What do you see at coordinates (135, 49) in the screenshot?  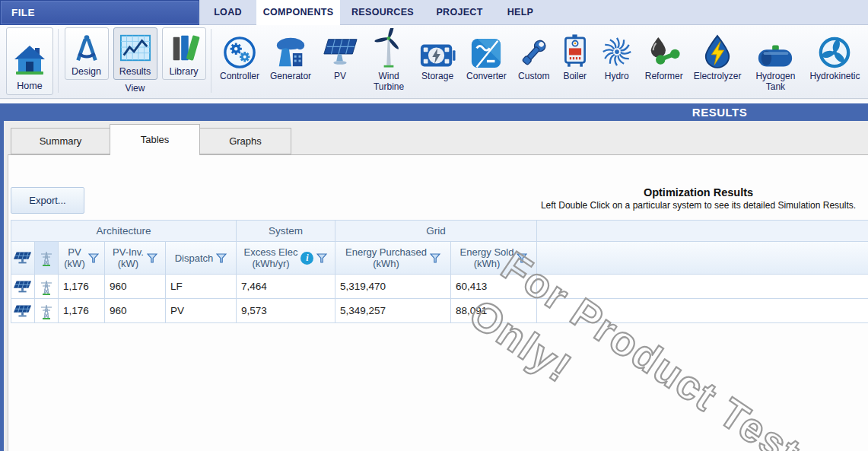 I see `results-icon` at bounding box center [135, 49].